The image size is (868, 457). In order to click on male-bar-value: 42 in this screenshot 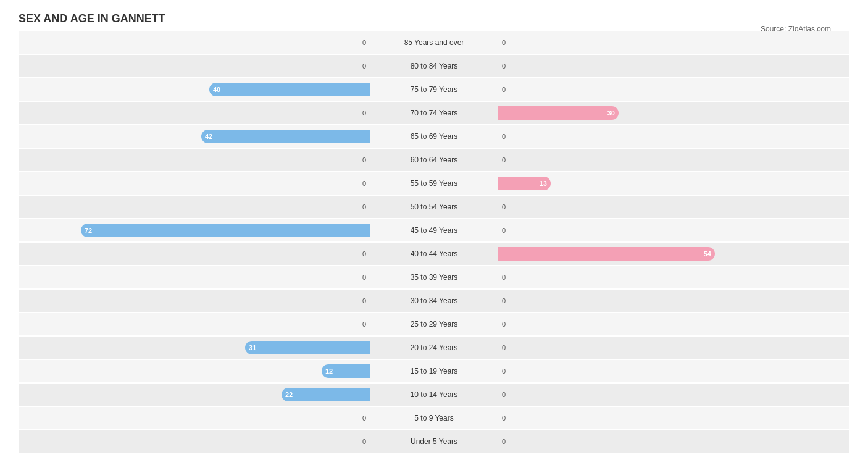, I will do `click(209, 136)`.